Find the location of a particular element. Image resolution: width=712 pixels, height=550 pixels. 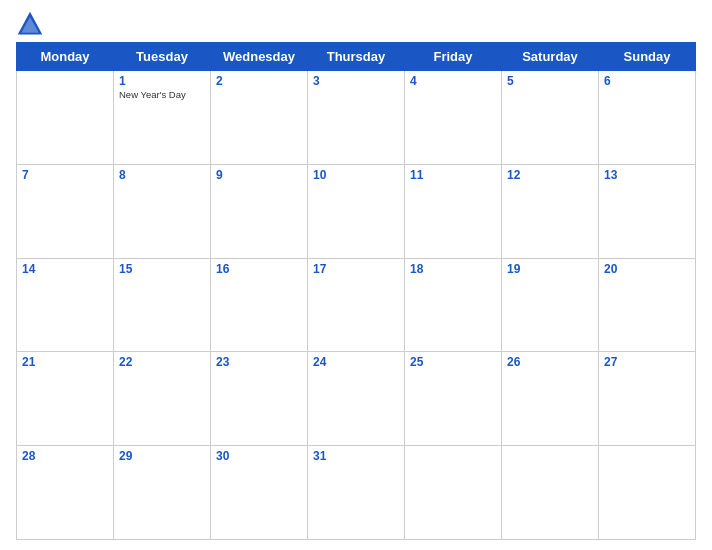

day-number: 25 is located at coordinates (453, 362).